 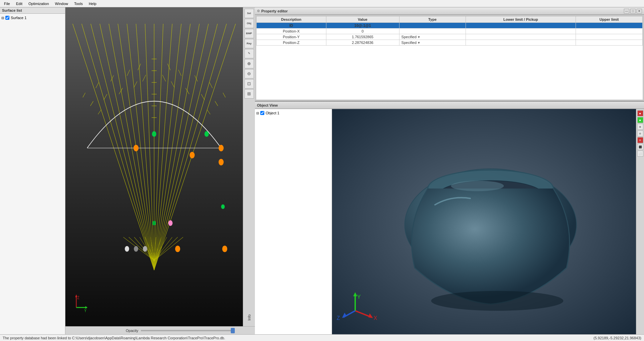 I want to click on status-message: The property database had been linked to…, so click(x=114, y=338).